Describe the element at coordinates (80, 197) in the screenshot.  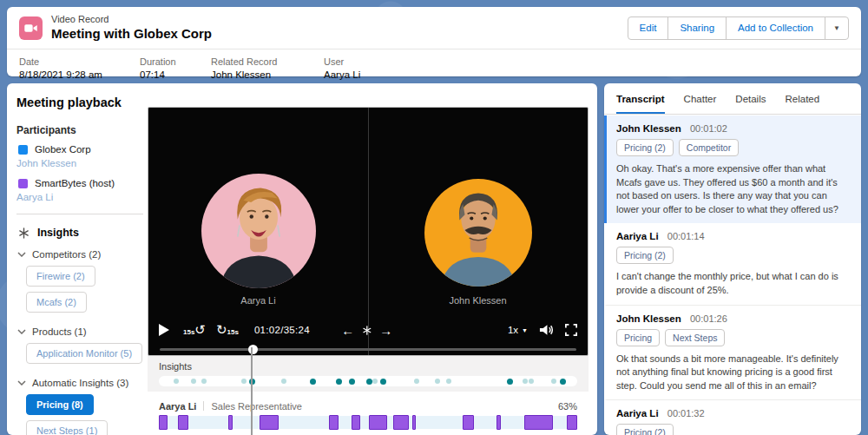
I see `participant-link-aarya-li: Aarya Li` at that location.